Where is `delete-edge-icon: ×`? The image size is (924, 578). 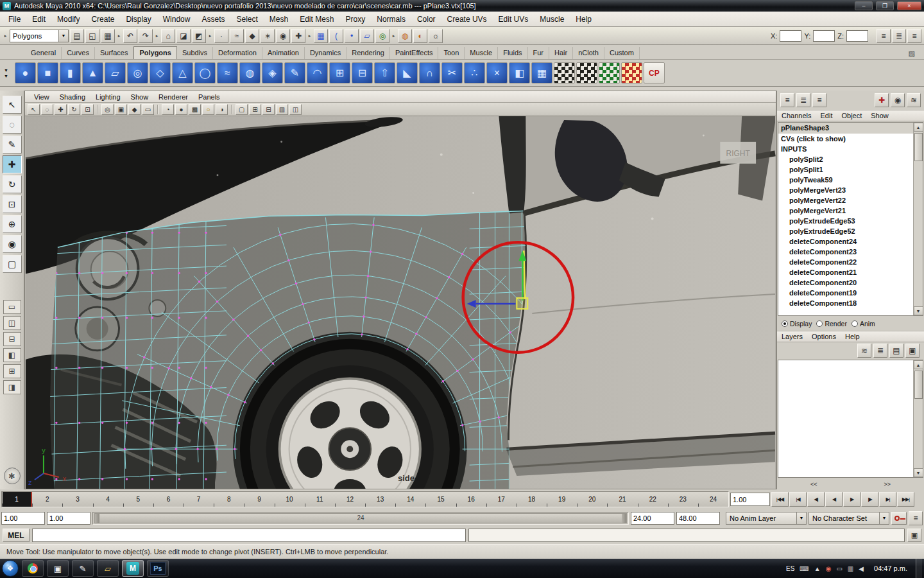 delete-edge-icon: × is located at coordinates (497, 73).